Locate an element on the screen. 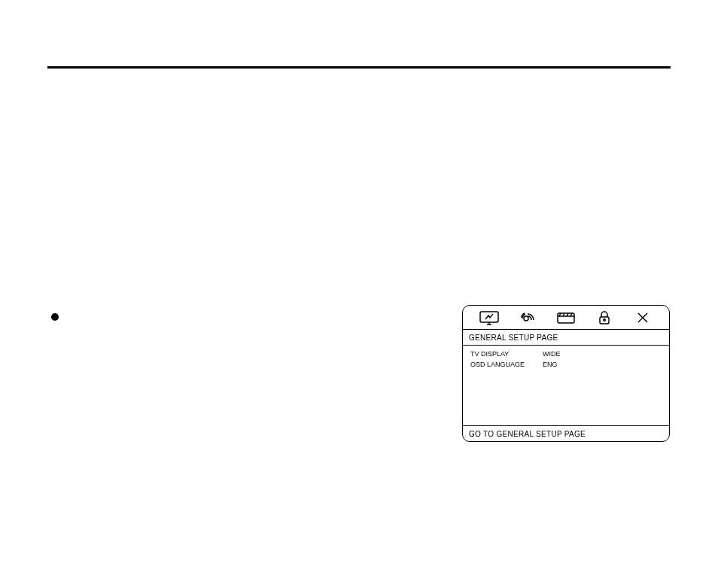 This screenshot has height=588, width=718. bullet-marker is located at coordinates (55, 317).